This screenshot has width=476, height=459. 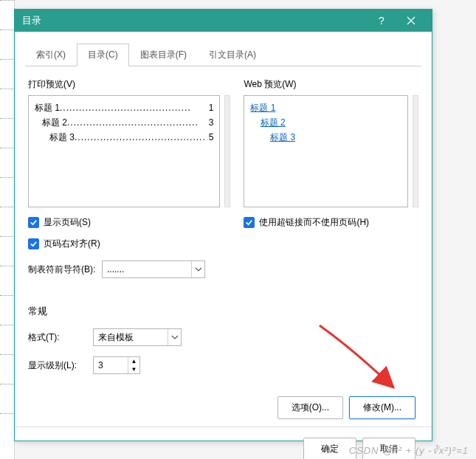 I want to click on dialog-title: 目录, so click(x=195, y=21).